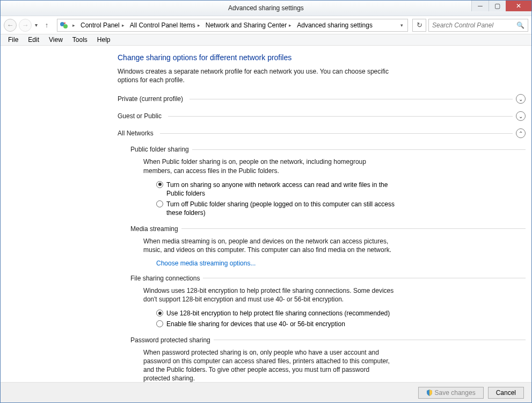  I want to click on page-heading: Change sharing options for different net…, so click(322, 57).